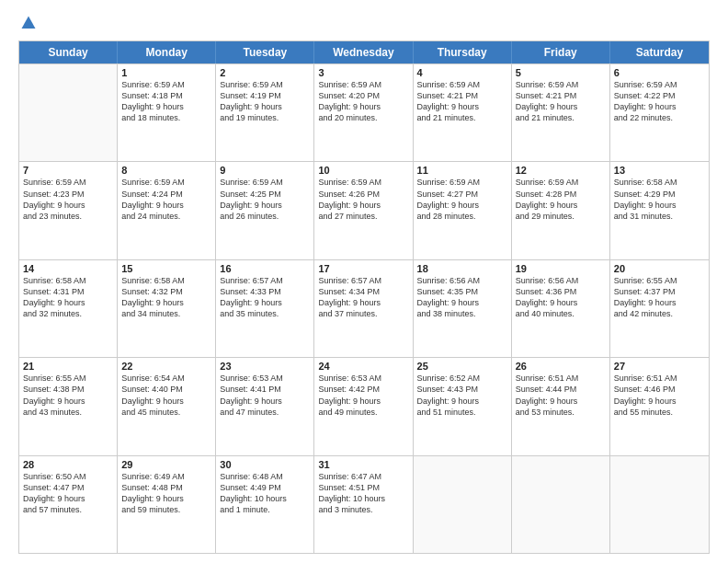 The image size is (728, 563). Describe the element at coordinates (363, 314) in the screenshot. I see `cell-info-line: and 37 minutes.` at that location.